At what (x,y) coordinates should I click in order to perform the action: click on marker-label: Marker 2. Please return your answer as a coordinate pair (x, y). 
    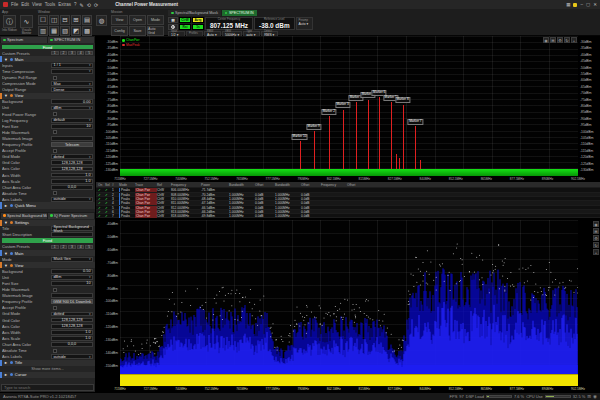
    Looking at the image, I should click on (328, 112).